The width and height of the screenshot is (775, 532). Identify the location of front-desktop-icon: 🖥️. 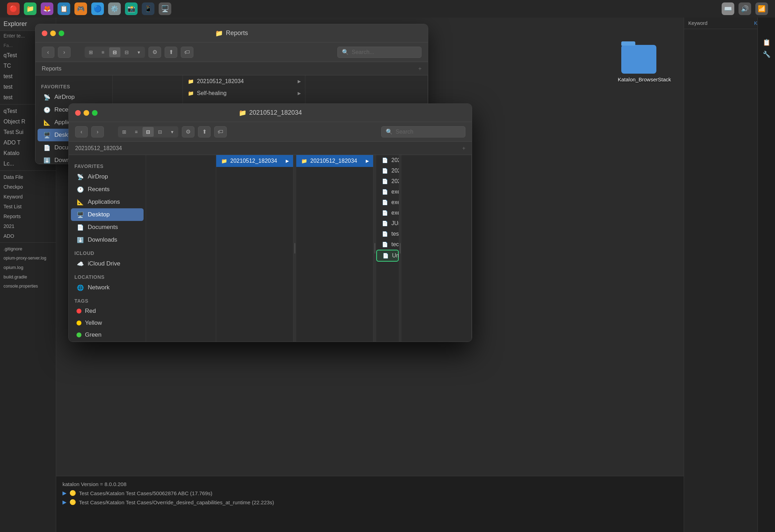
(80, 215).